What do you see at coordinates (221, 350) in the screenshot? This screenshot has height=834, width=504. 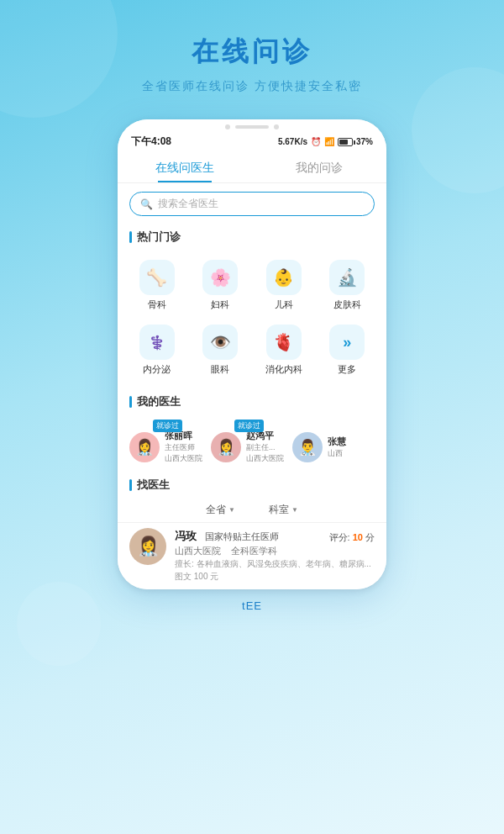 I see `dept-eye: 👁️ 眼科` at bounding box center [221, 350].